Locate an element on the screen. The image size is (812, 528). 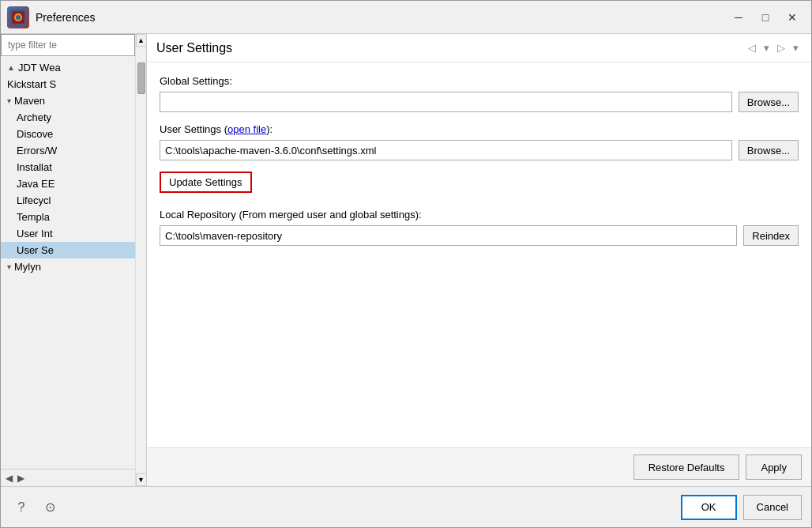
user-settings-row: Browse... is located at coordinates (479, 150).